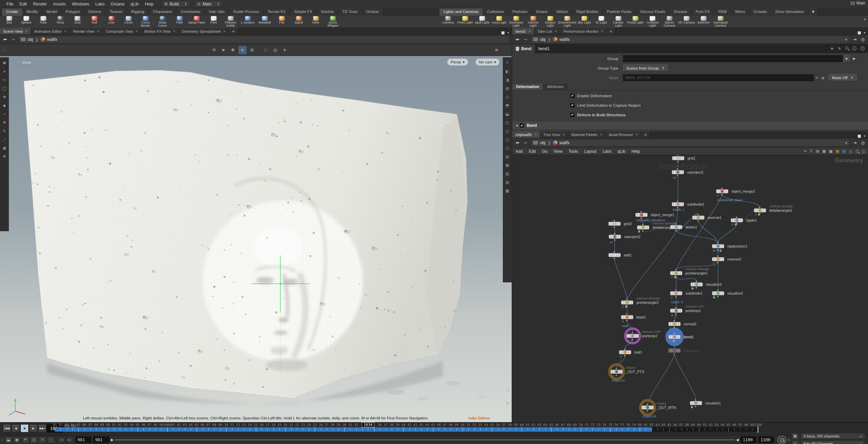 This screenshot has height=444, width=868. Describe the element at coordinates (26, 20) in the screenshot. I see `shelf-tool-sphere: Sphere` at that location.